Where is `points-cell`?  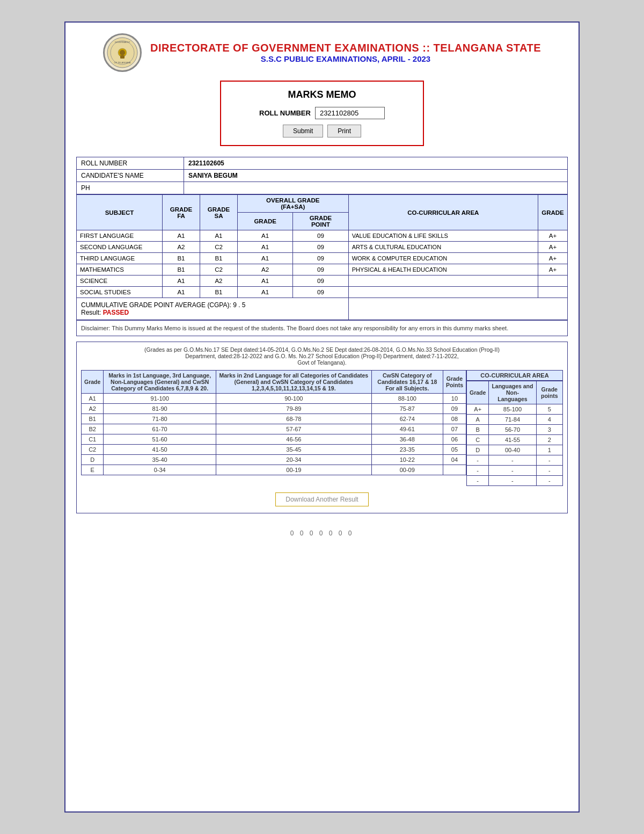 points-cell is located at coordinates (454, 470).